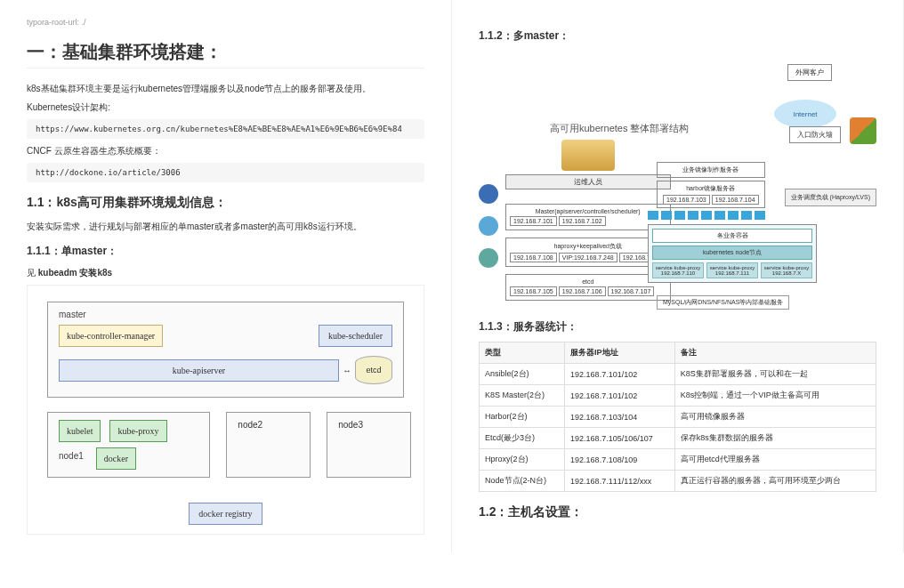 Image resolution: width=904 pixels, height=588 pixels. What do you see at coordinates (678, 396) in the screenshot?
I see `table-row: K8S Master(2台)192.168.7.101/102K8s控制端，通过…` at bounding box center [678, 396].